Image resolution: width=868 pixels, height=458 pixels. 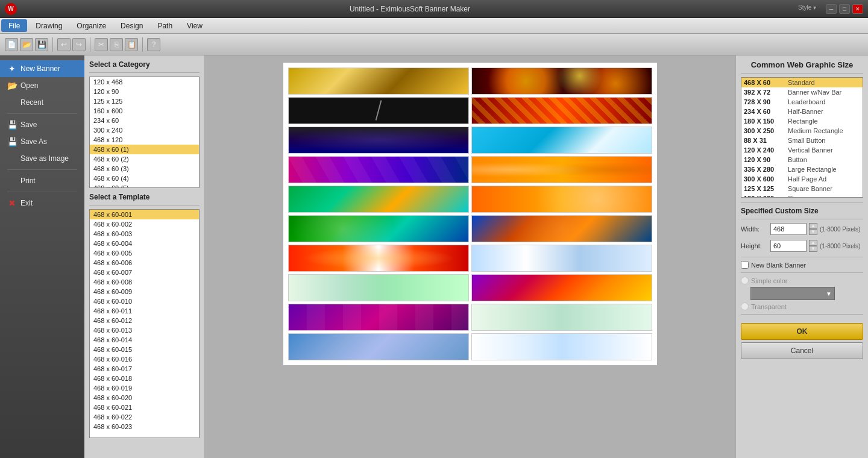 What do you see at coordinates (793, 293) in the screenshot?
I see `color-dropdown: ▼` at bounding box center [793, 293].